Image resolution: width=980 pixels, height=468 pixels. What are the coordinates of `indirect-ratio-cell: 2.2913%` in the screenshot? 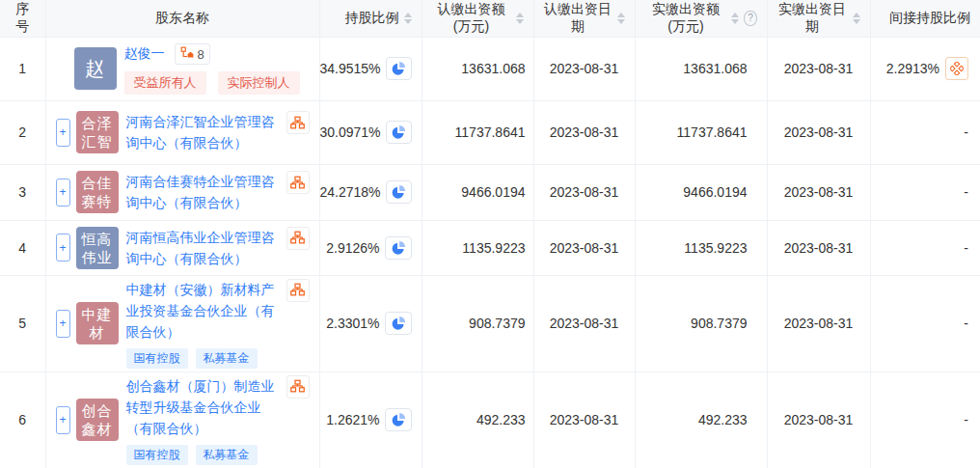 It's located at (925, 69).